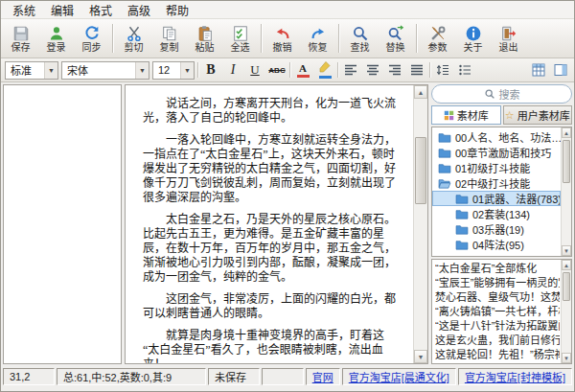  What do you see at coordinates (351, 70) in the screenshot?
I see `align-left-button` at bounding box center [351, 70].